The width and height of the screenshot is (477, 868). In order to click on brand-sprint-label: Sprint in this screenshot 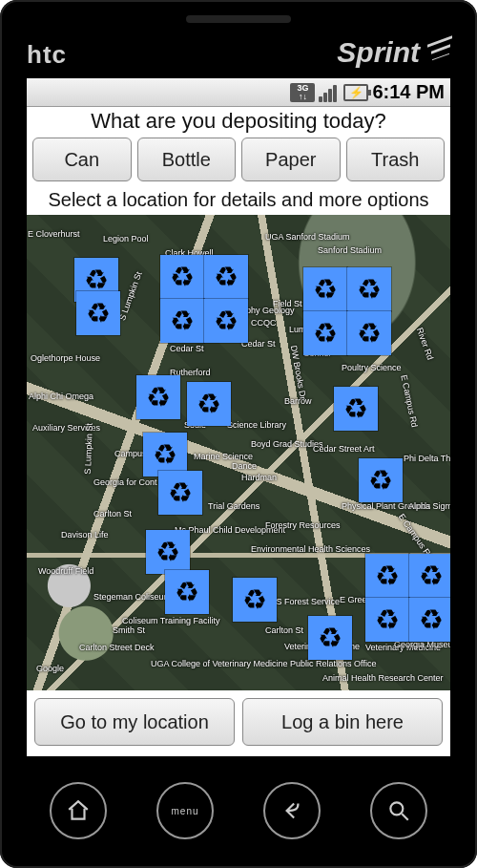, I will do `click(378, 53)`.